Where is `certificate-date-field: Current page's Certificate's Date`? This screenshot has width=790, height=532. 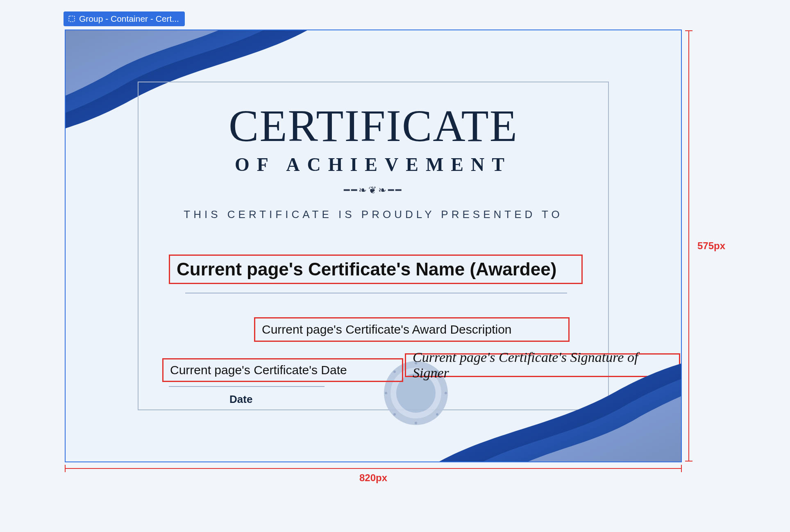
certificate-date-field: Current page's Certificate's Date is located at coordinates (283, 370).